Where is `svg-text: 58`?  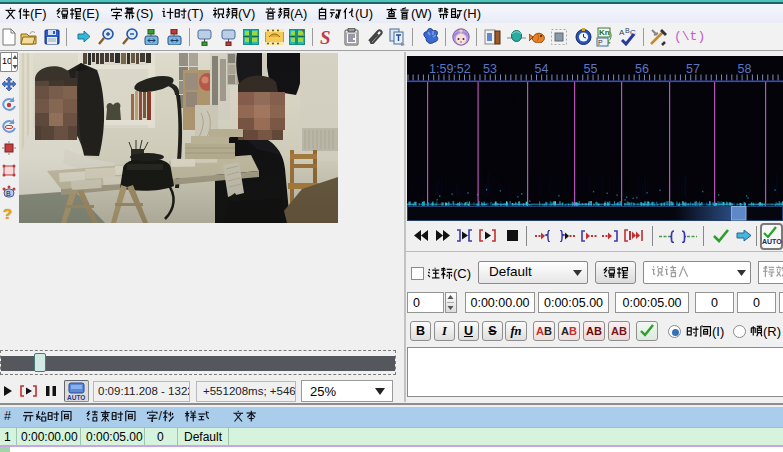
svg-text: 58 is located at coordinates (745, 69).